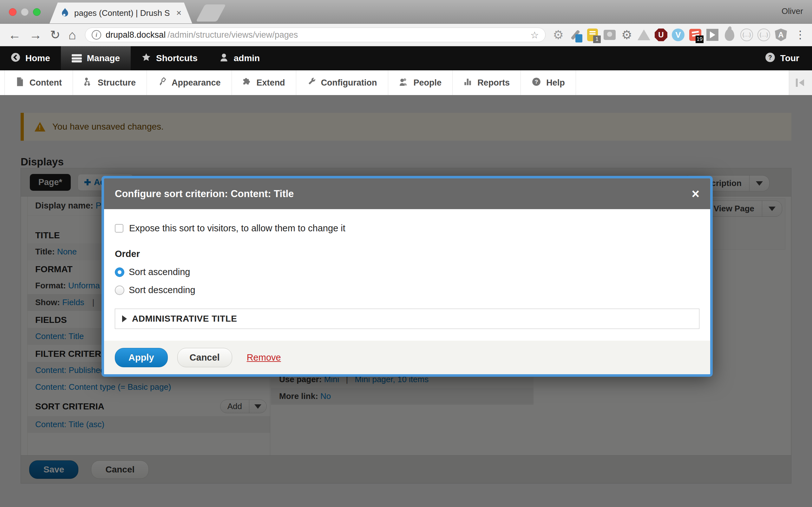  What do you see at coordinates (700, 40) in the screenshot?
I see `tasks-badge: 19` at bounding box center [700, 40].